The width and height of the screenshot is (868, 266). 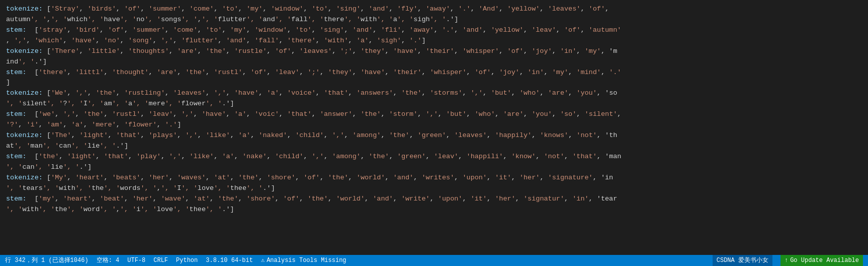 I want to click on status-right: CSDNA 爱美书小女 ↑ Go Update Available, so click(x=788, y=260).